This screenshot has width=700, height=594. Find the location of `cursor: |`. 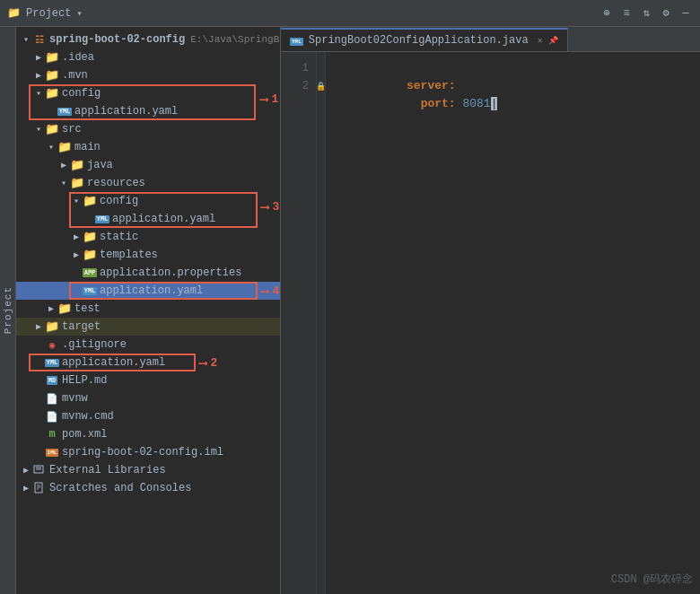

cursor: | is located at coordinates (494, 104).